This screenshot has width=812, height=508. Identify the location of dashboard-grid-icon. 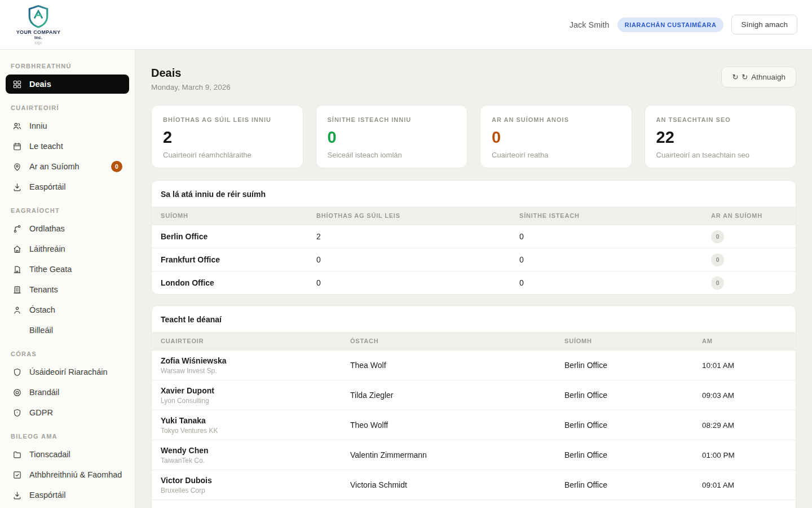
(17, 85).